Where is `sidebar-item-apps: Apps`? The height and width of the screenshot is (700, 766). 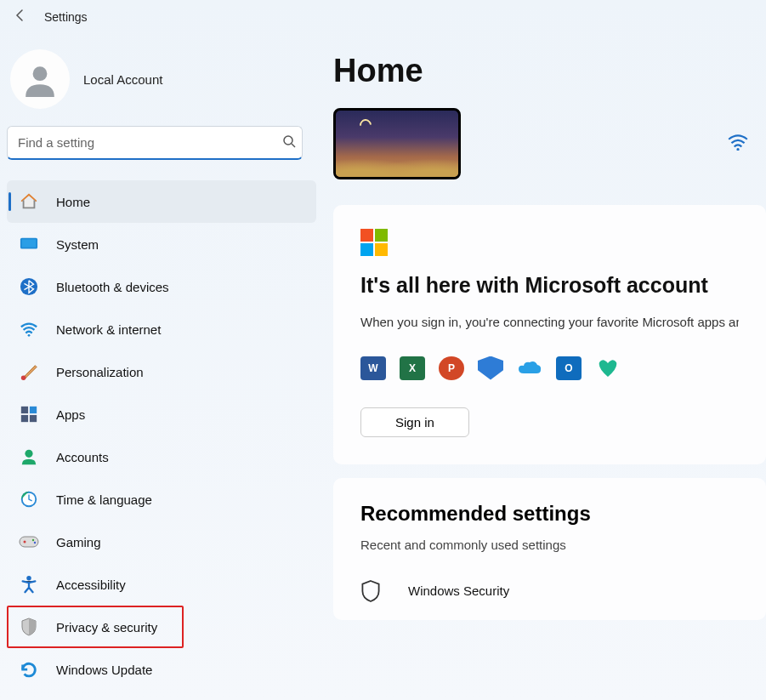 sidebar-item-apps: Apps is located at coordinates (162, 414).